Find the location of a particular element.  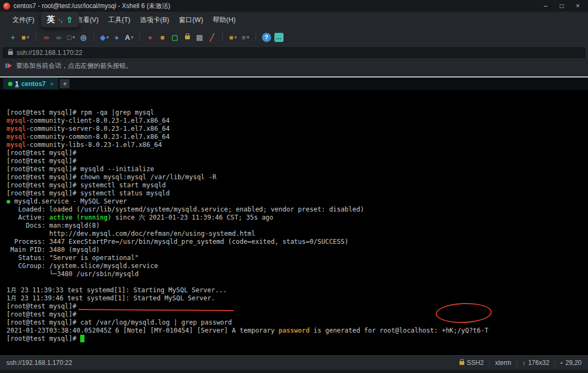

status-url: ssh://192.168.1.170:22 is located at coordinates (39, 363).